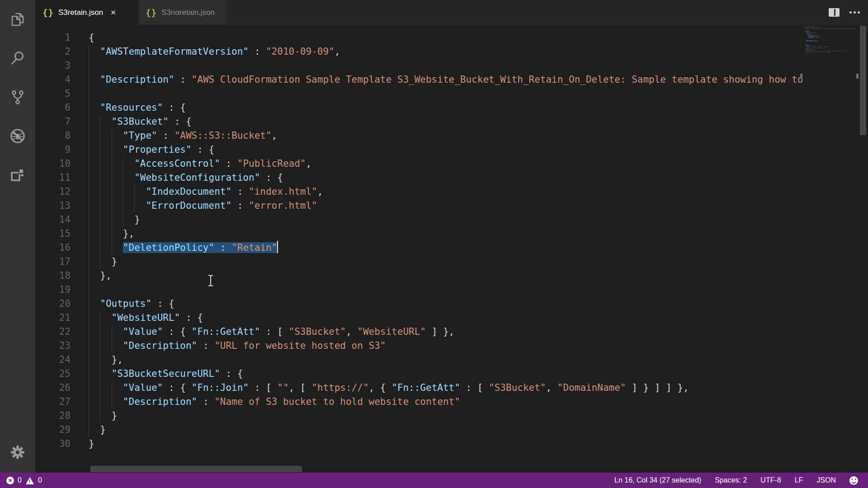 The image size is (868, 488). I want to click on line-number-gutter: 1234567891011121314151617181920212223242…, so click(62, 241).